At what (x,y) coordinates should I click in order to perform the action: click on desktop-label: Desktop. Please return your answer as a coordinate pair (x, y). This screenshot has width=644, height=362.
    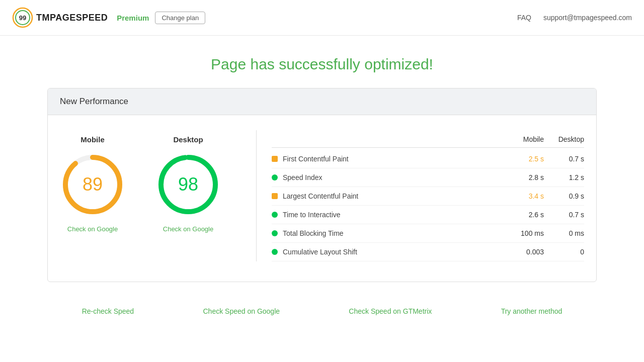
    Looking at the image, I should click on (188, 140).